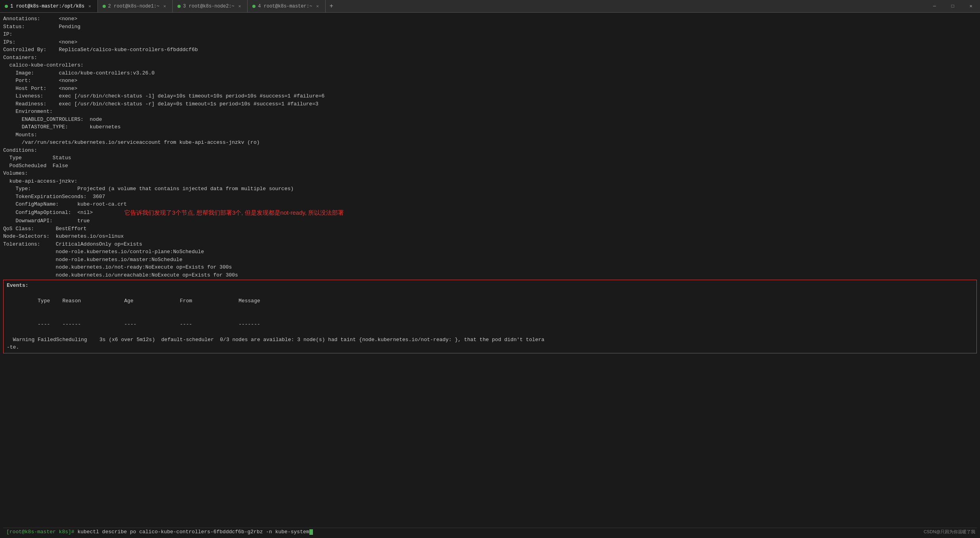 This screenshot has width=980, height=538. Describe the element at coordinates (240, 6) in the screenshot. I see `tab-3-close: ✕` at that location.